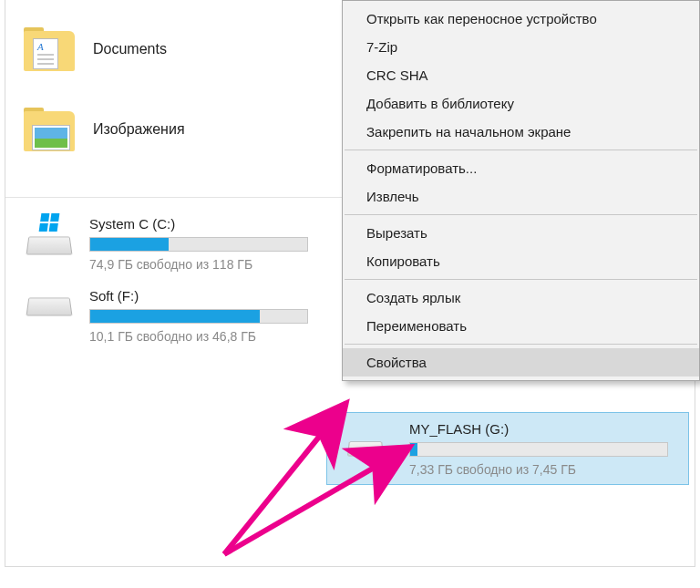  What do you see at coordinates (521, 168) in the screenshot?
I see `context-menu-item: Форматировать...` at bounding box center [521, 168].